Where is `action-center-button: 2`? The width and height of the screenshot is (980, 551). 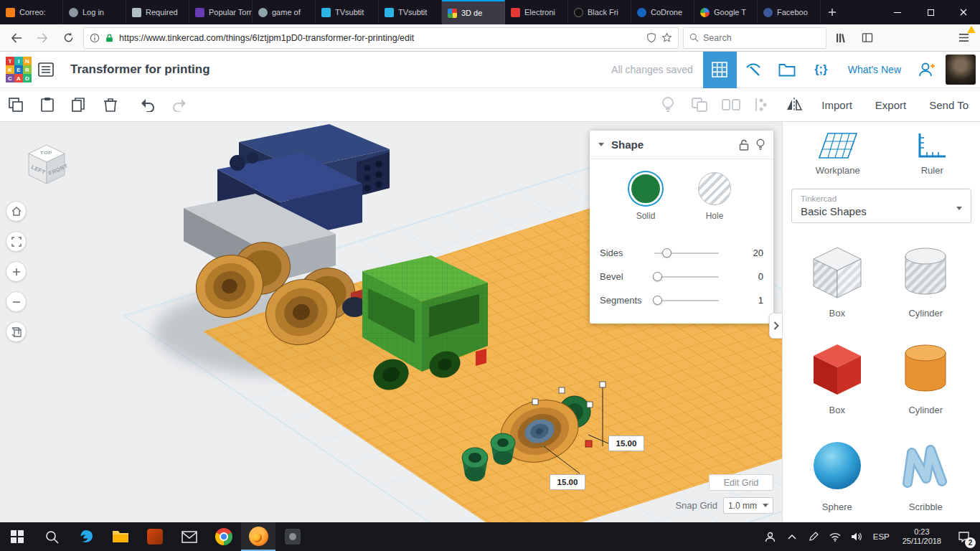 action-center-button: 2 is located at coordinates (963, 537).